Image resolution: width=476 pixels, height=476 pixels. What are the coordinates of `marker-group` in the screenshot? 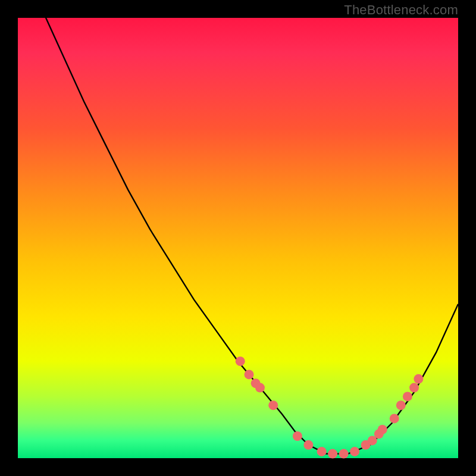 It's located at (330, 407).